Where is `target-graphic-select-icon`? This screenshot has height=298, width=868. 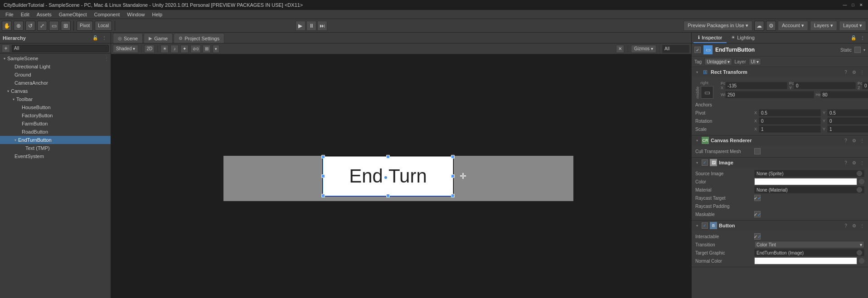 target-graphic-select-icon is located at coordinates (859, 253).